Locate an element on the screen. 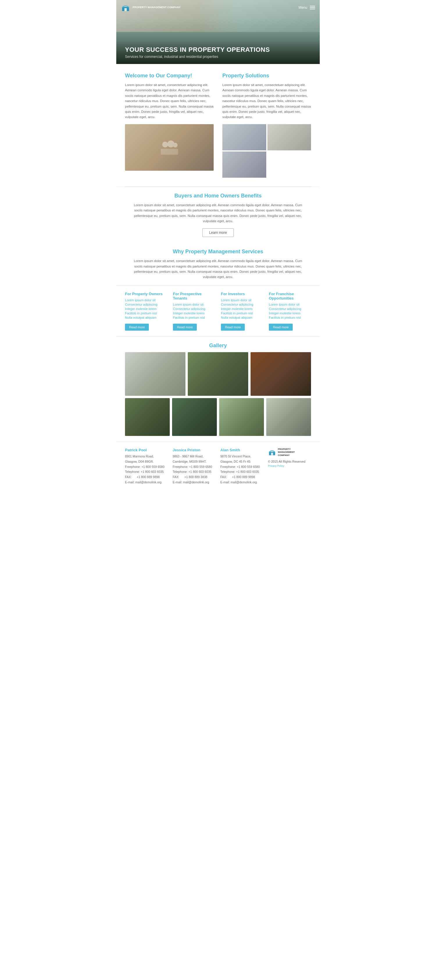 The image size is (436, 980). read-more-button-0: Read more is located at coordinates (137, 327).